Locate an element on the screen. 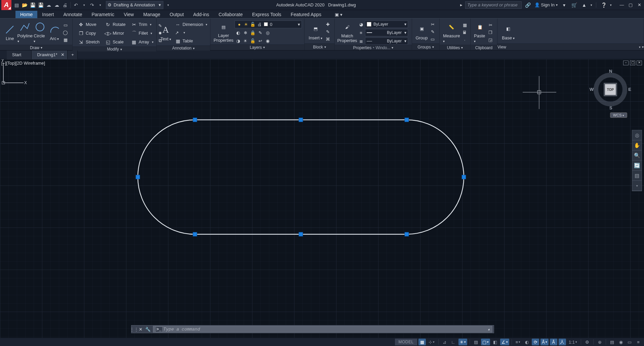  measure-button: 📏 Measure is located at coordinates (452, 32).